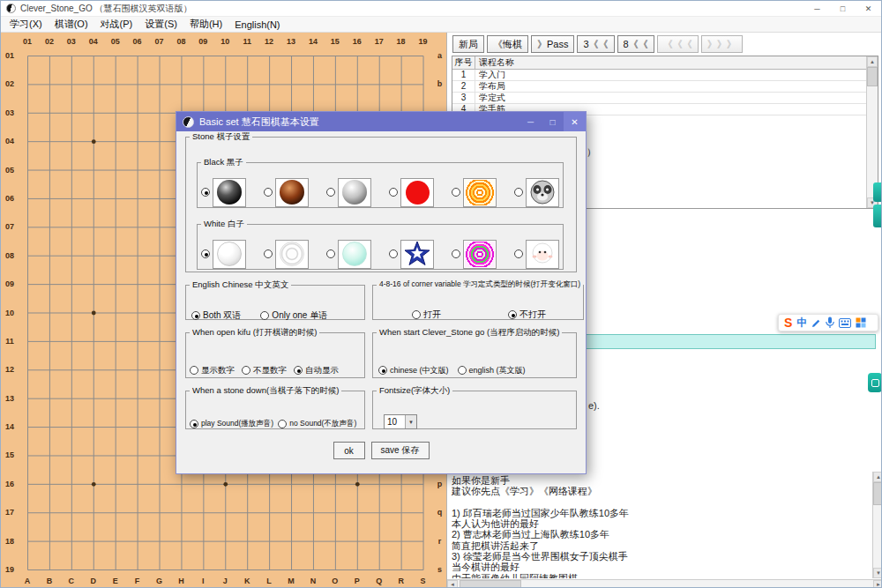  What do you see at coordinates (595, 44) in the screenshot?
I see `toolbar-button-4: 3《《` at bounding box center [595, 44].